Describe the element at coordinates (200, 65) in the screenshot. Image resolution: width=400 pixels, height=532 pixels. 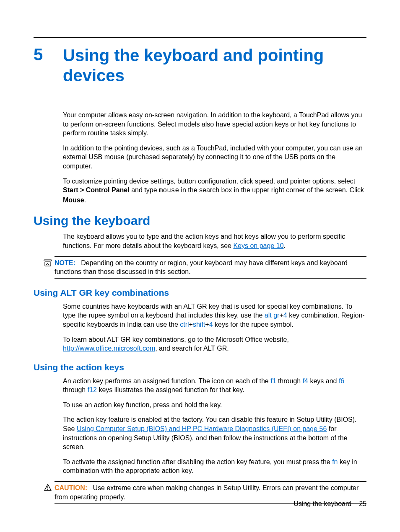
I see `chapter-header: 5 Using the keyboard and pointing device…` at that location.